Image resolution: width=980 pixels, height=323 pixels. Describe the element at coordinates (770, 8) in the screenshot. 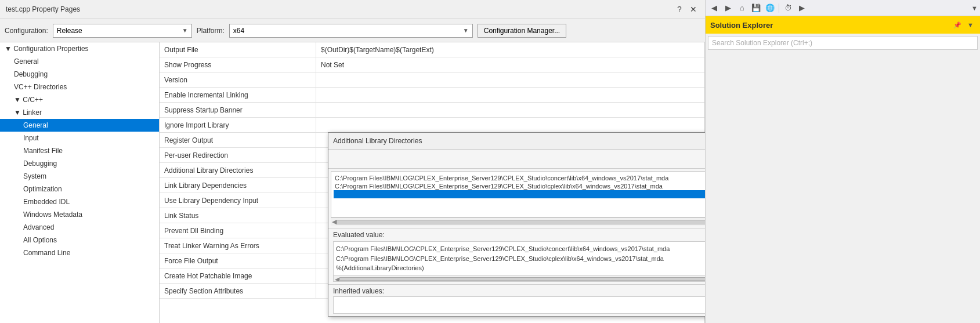

I see `globe-icon: 🌐` at that location.